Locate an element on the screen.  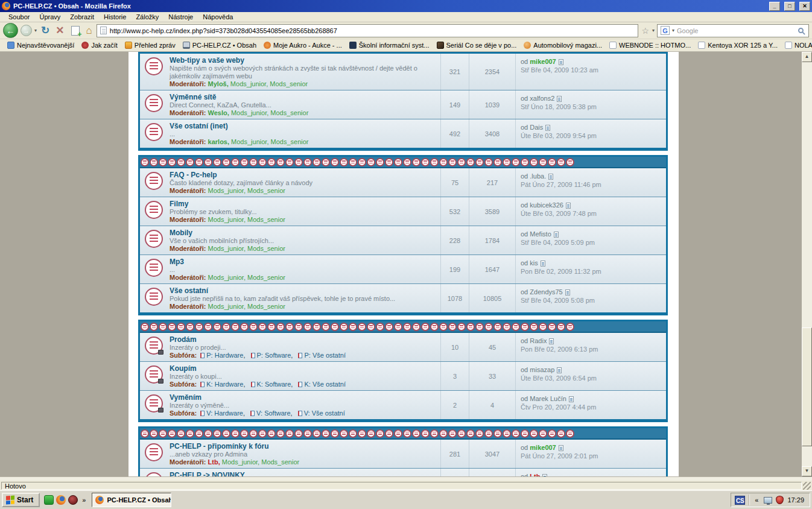
forward-button: → is located at coordinates (27, 30).